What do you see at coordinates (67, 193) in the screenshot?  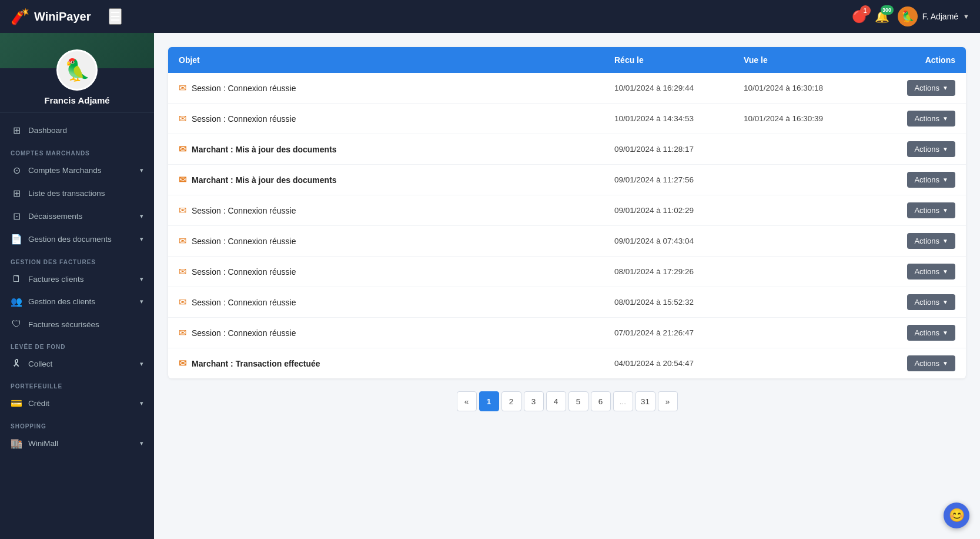 I see `sidebar-item-label: Liste des transactions` at bounding box center [67, 193].